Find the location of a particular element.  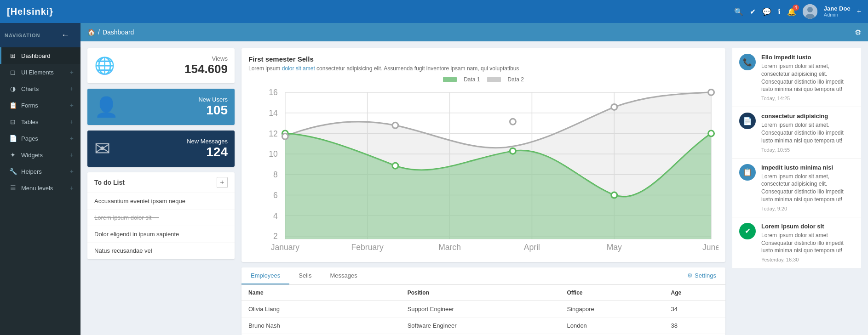

charts-plus-icon: + is located at coordinates (72, 89).